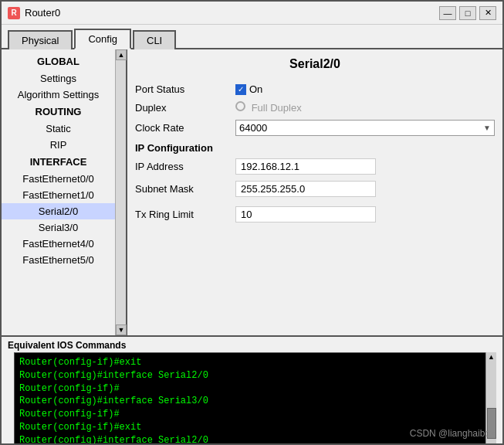 This screenshot has width=504, height=445. I want to click on minimize-button: —, so click(448, 13).